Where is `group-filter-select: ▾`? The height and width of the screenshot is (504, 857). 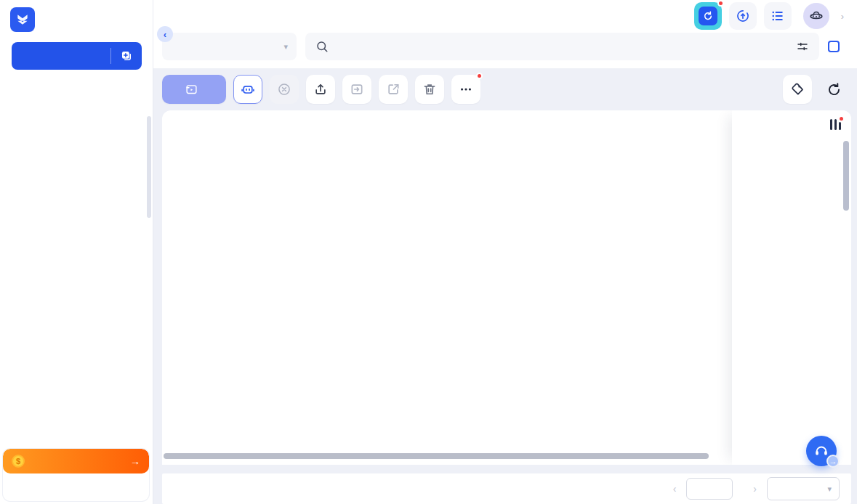 group-filter-select: ▾ is located at coordinates (230, 46).